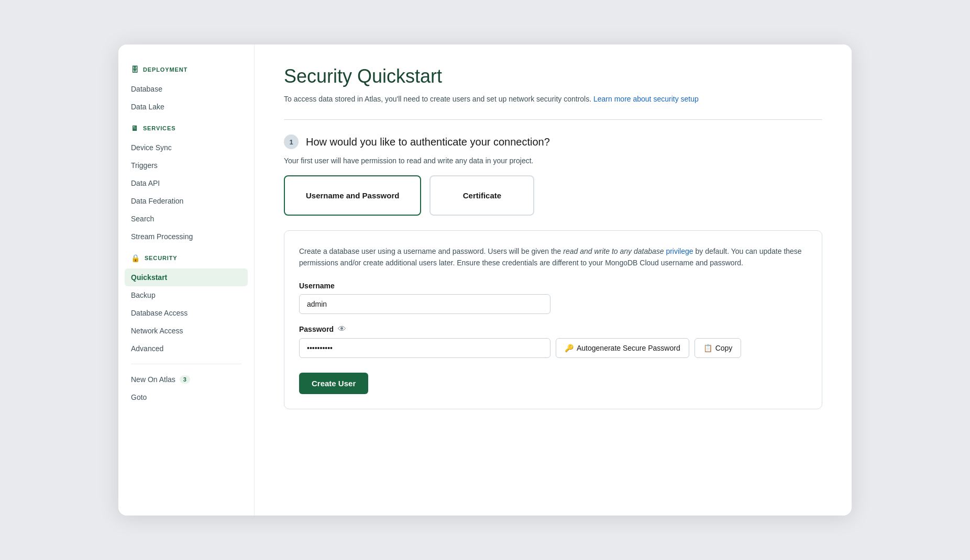  What do you see at coordinates (166, 70) in the screenshot?
I see `deployment-label: DEPLOYMENT` at bounding box center [166, 70].